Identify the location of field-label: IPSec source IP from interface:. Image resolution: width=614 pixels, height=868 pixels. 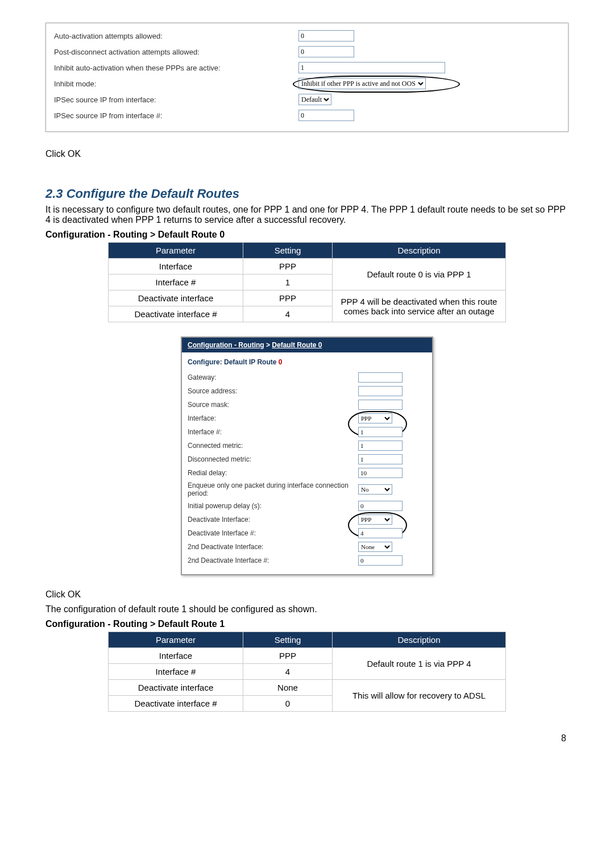
(176, 100).